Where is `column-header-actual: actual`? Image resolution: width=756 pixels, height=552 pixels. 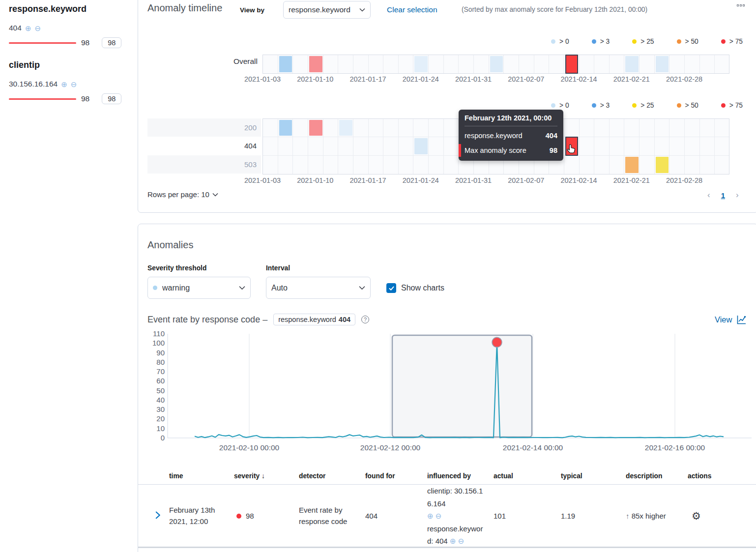 column-header-actual: actual is located at coordinates (527, 476).